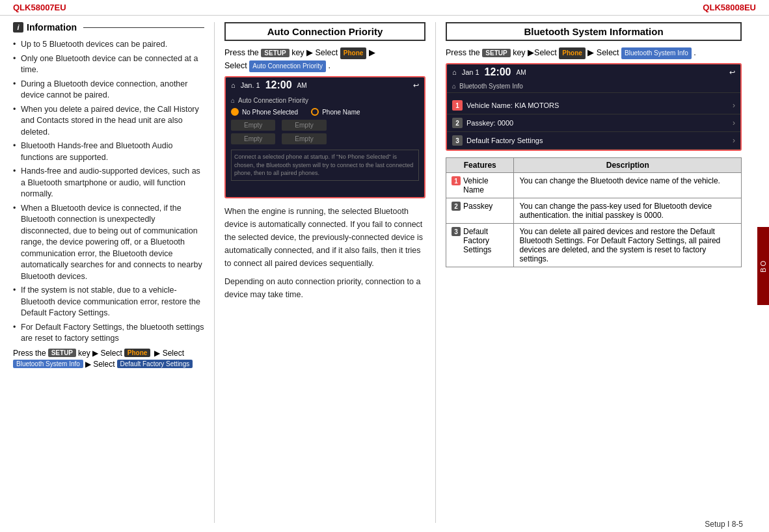 The image size is (769, 532). What do you see at coordinates (496, 53) in the screenshot?
I see `right-setup-badge: SETUP` at bounding box center [496, 53].